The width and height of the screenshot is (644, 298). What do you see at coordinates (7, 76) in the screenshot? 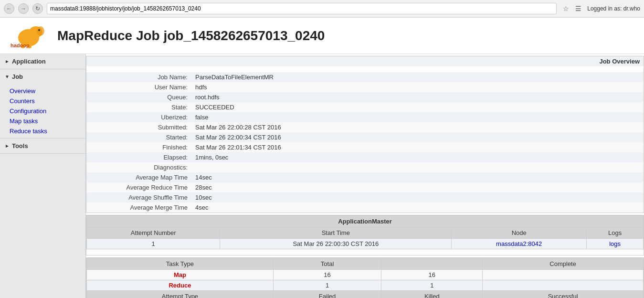
I see `job-arrow-icon: ▼` at bounding box center [7, 76].